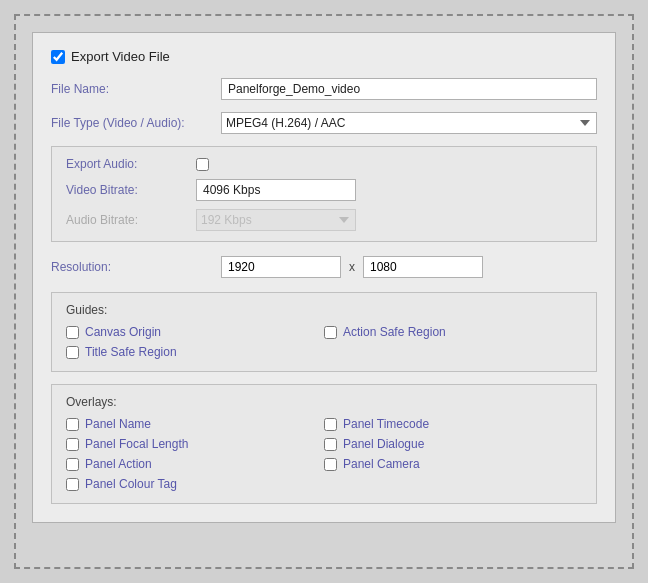  Describe the element at coordinates (324, 220) in the screenshot. I see `audio-bitrate-row: Audio Bitrate: 192 Kbps` at that location.